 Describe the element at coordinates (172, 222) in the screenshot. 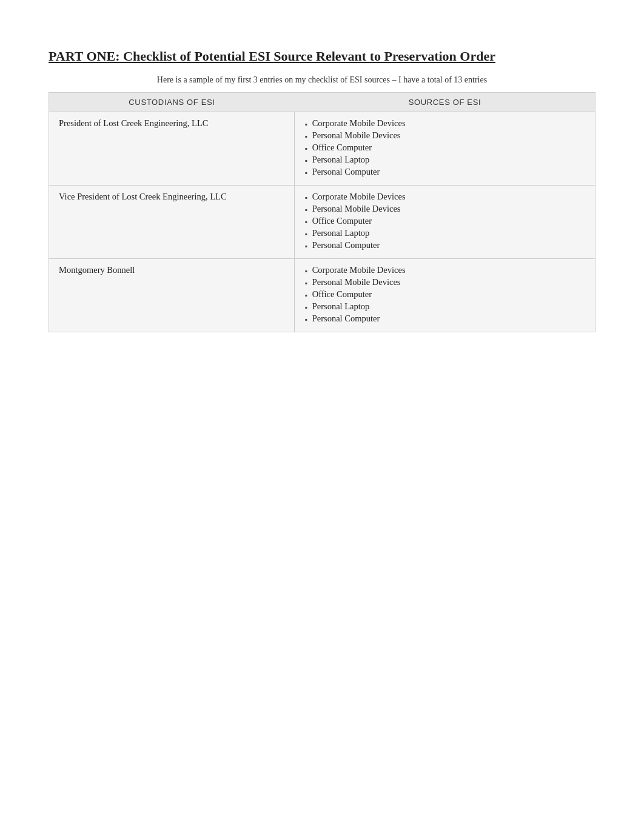

I see `custodian-cell: Vice President of Lost Creek Engineering…` at that location.